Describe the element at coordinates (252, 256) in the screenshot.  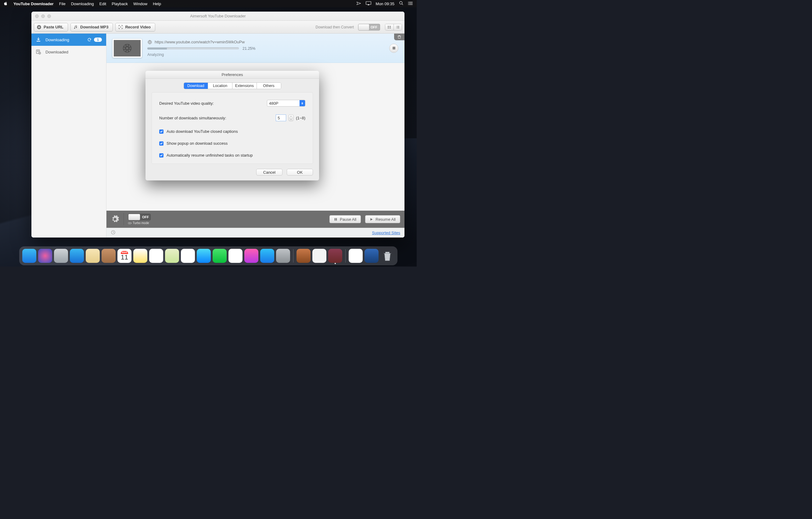
I see `dock-itunes-icon` at that location.